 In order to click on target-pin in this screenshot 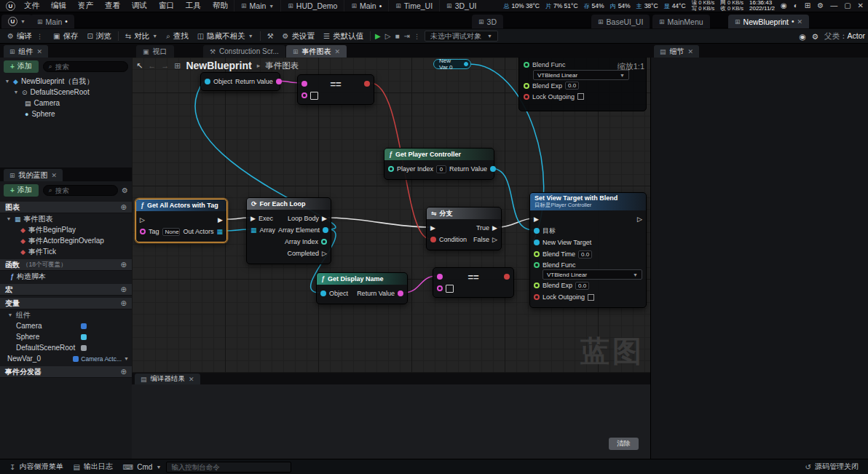, I will do `click(537, 231)`.